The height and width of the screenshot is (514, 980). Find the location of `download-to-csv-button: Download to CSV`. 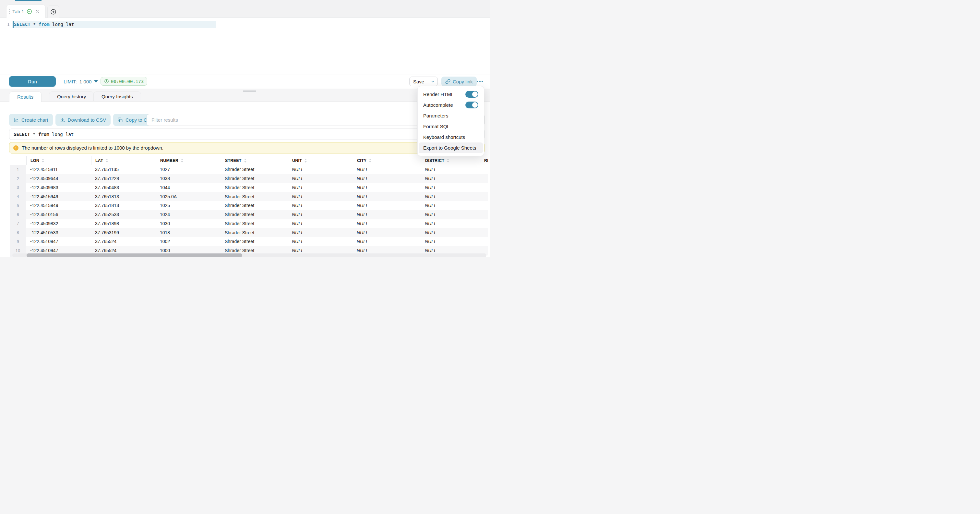

download-to-csv-button: Download to CSV is located at coordinates (83, 120).